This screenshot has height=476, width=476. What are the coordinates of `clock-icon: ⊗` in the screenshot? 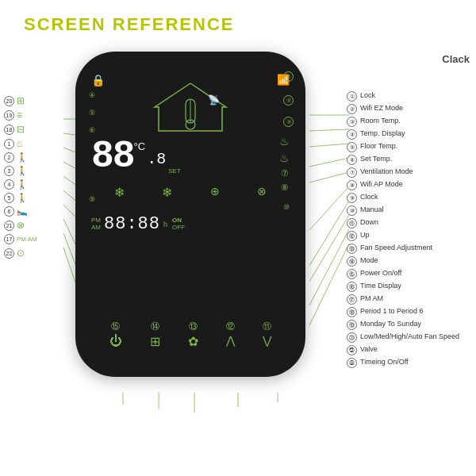 It's located at (262, 192).